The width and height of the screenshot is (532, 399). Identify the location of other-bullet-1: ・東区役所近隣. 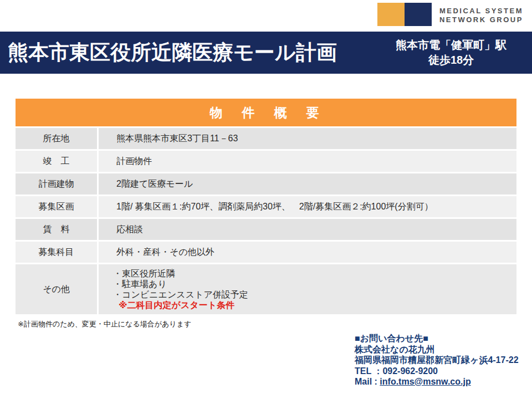
(315, 274).